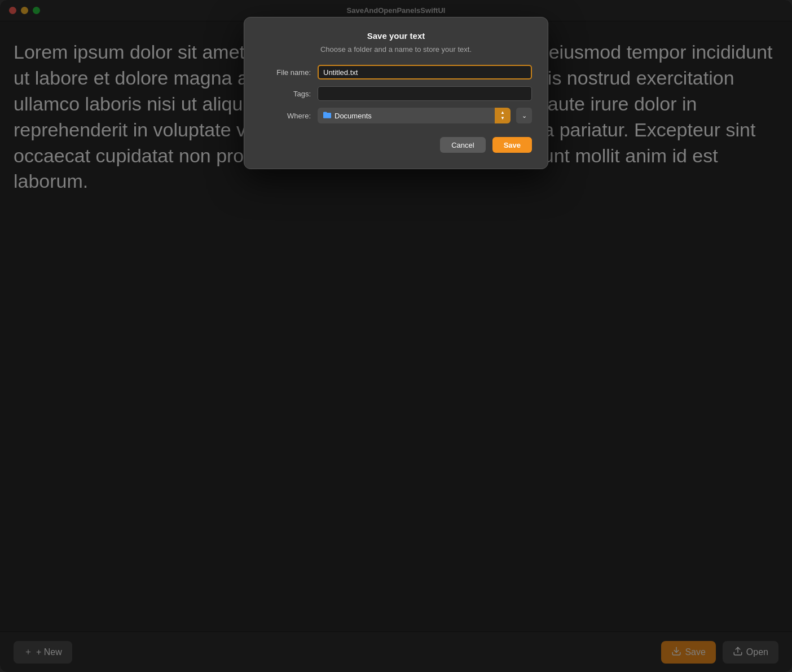 The height and width of the screenshot is (672, 792). I want to click on tags-label: Tags:, so click(285, 94).